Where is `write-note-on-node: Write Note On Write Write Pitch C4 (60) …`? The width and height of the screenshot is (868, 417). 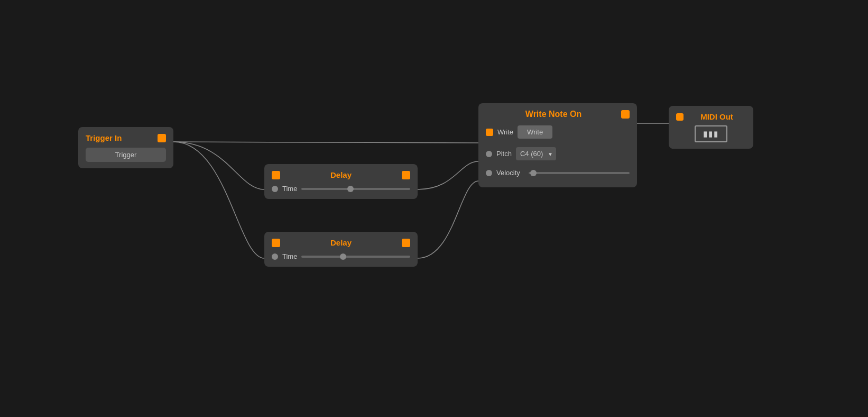 write-note-on-node: Write Note On Write Write Pitch C4 (60) … is located at coordinates (558, 145).